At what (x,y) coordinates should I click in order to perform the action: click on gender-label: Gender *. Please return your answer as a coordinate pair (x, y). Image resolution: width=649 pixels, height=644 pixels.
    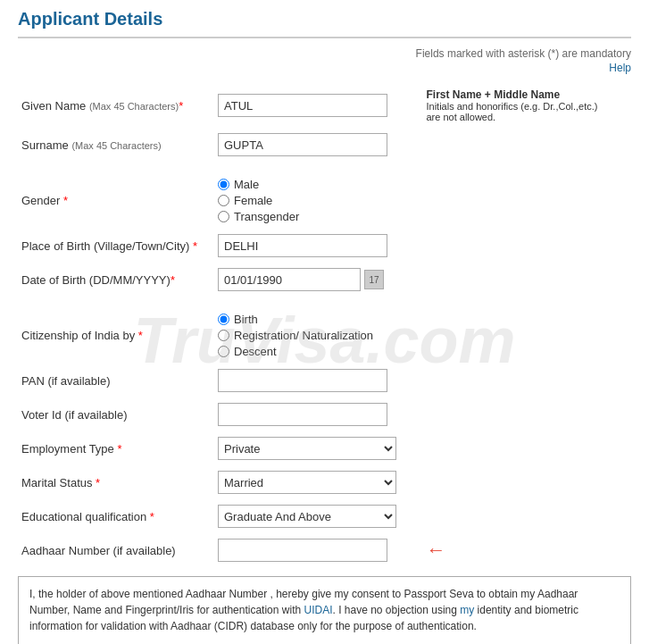
    Looking at the image, I should click on (45, 200).